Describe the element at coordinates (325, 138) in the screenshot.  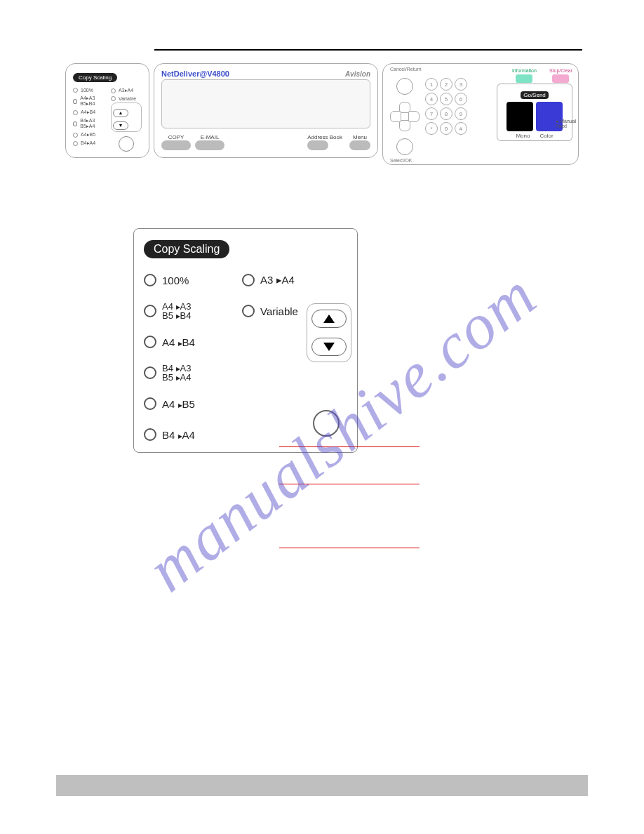
I see `addressbook-label: Address Book` at that location.